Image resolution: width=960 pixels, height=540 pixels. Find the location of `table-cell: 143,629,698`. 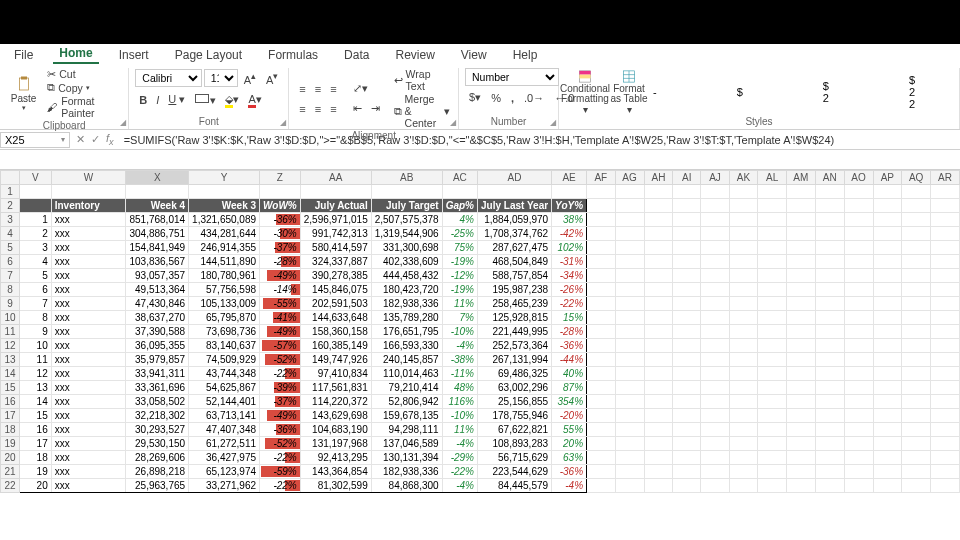

table-cell: 143,629,698 is located at coordinates (336, 416).